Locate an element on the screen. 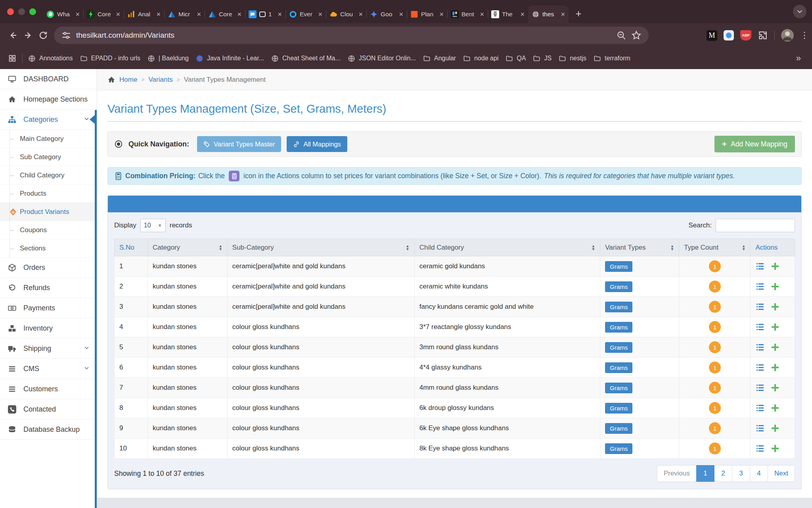 This screenshot has width=812, height=508. browser-tab: Anal× is located at coordinates (144, 14).